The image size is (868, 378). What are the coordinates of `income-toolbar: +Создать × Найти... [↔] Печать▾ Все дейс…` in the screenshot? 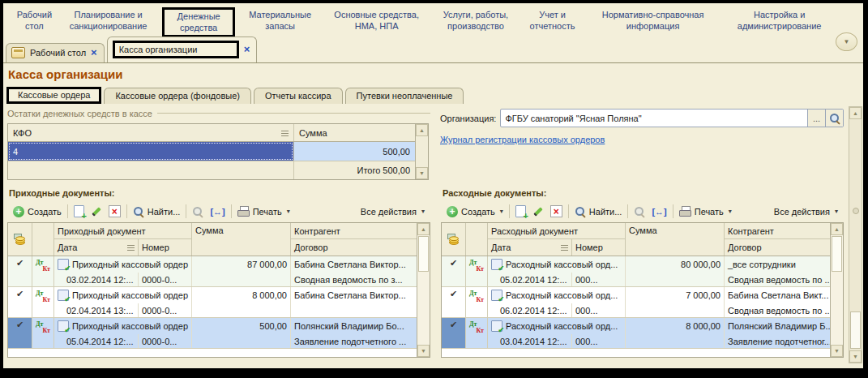 It's located at (219, 211).